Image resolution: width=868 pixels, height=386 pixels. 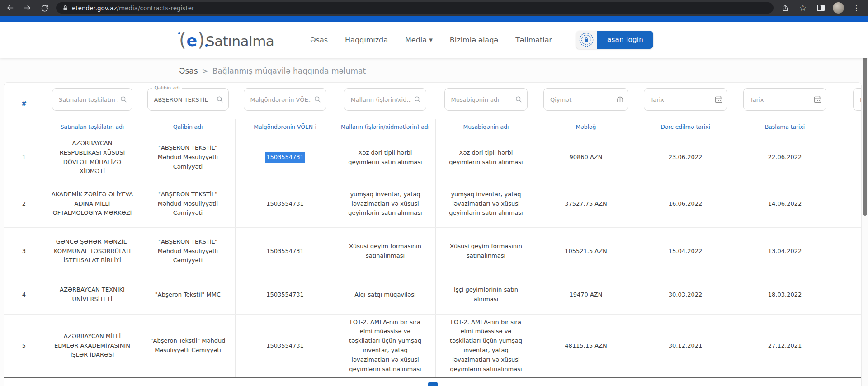 What do you see at coordinates (385, 127) in the screenshot?
I see `column-header-goods: Malların (işlərin/xidmətlərin) adı` at bounding box center [385, 127].